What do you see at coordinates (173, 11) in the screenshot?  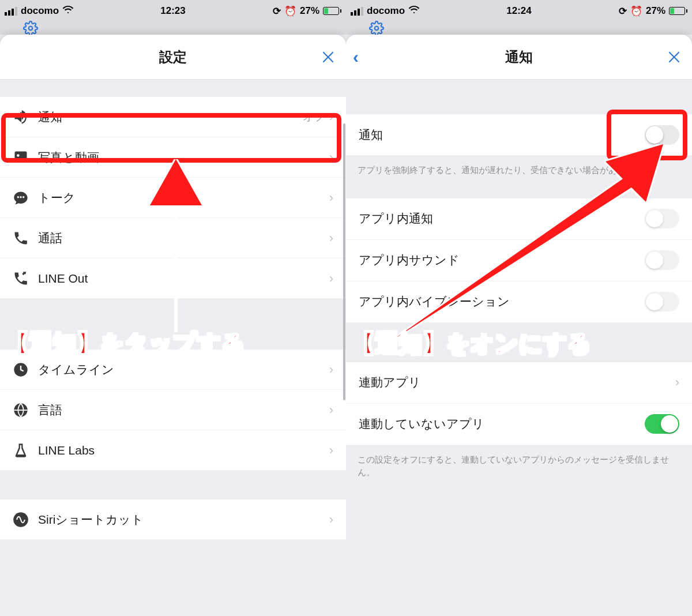 I see `status-bar: docomo 12:23 ⟳ ⏰ 27%` at bounding box center [173, 11].